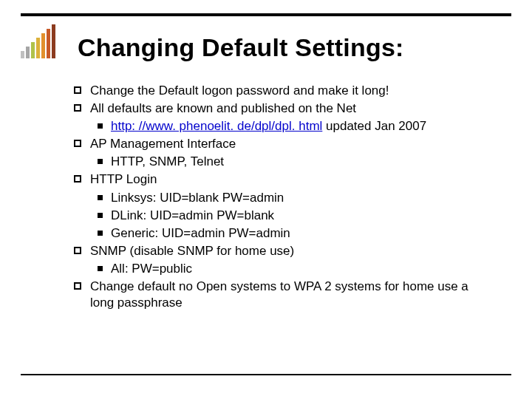 This screenshot has width=532, height=399. I want to click on bullet-level-2: HTTP, SNMP, Telnet, so click(284, 162).